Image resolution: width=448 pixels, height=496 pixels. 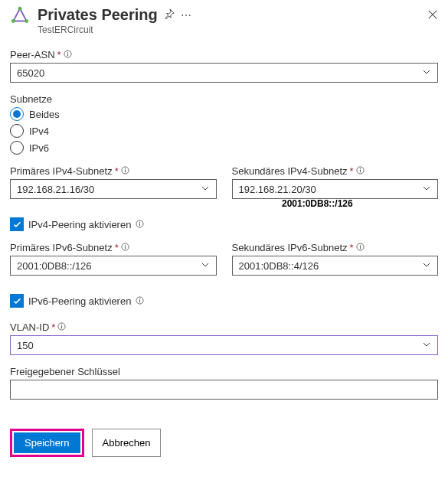 What do you see at coordinates (228, 30) in the screenshot?
I see `breadcrumb-subtitle: TestERCircuit` at bounding box center [228, 30].